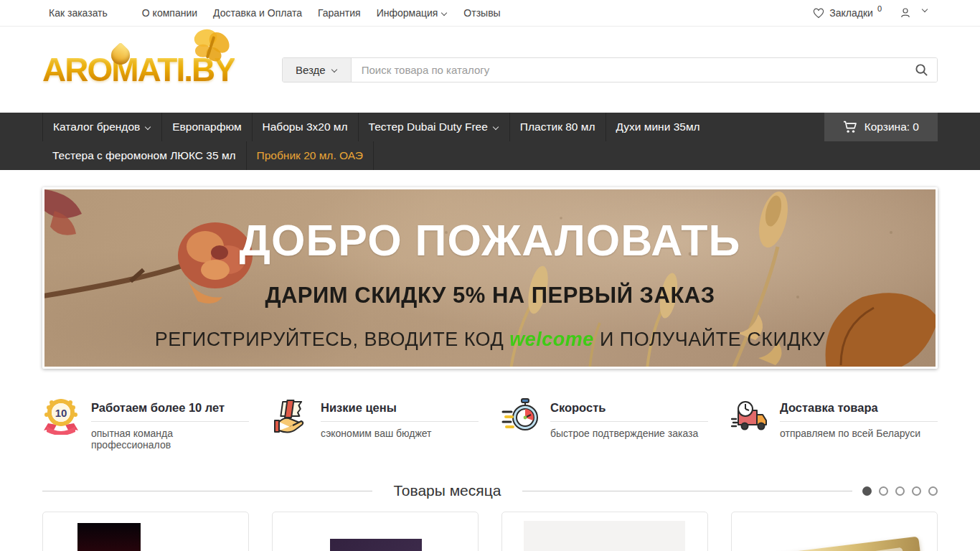 The height and width of the screenshot is (551, 980). I want to click on topbar-link-how-to-order: Как заказать, so click(78, 13).